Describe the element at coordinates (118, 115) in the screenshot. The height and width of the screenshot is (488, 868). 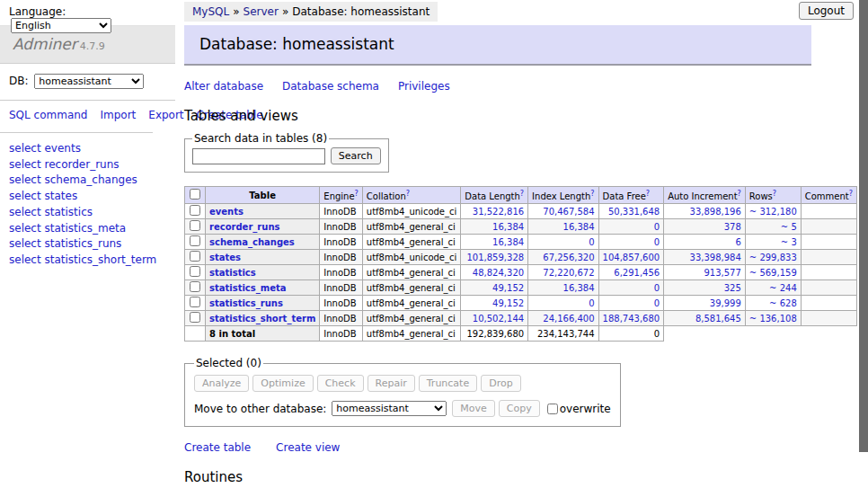
I see `sidebar-action-import: Import` at that location.